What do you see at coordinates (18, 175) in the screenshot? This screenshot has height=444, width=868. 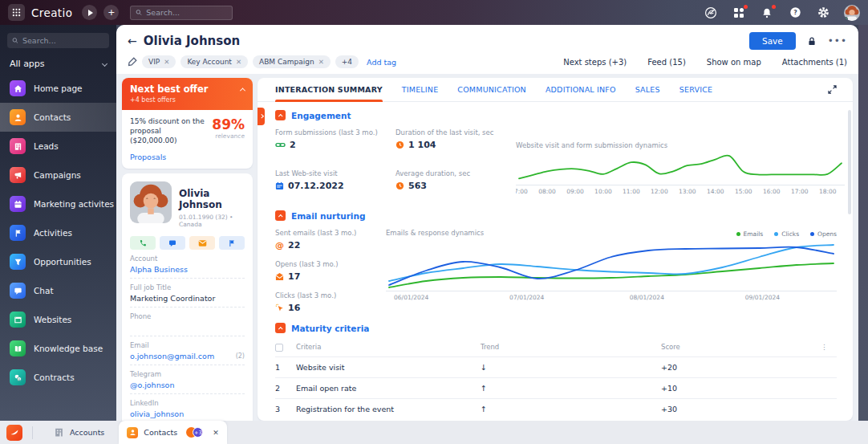 I see `campaigns-megaphone-icon` at bounding box center [18, 175].